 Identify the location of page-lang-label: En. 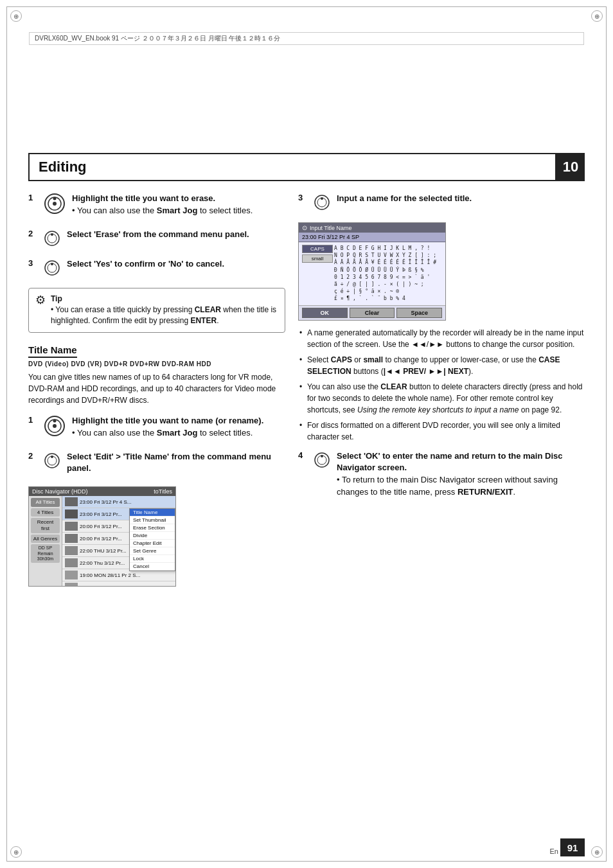
(554, 851).